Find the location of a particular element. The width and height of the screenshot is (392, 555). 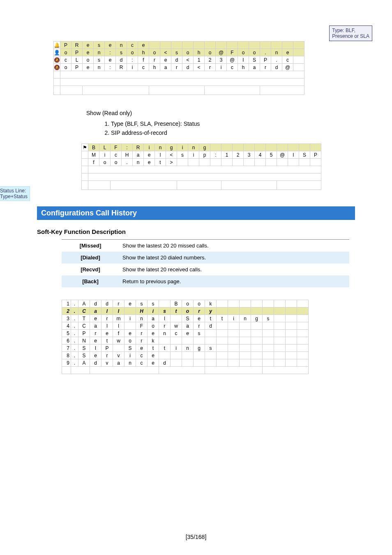

sk-dialed-desc: Show the latest 20 dialed numbers. is located at coordinates (234, 257).